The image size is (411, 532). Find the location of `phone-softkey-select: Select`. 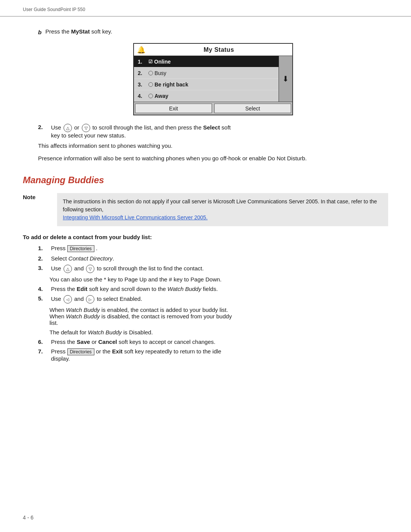

phone-softkey-select: Select is located at coordinates (253, 108).